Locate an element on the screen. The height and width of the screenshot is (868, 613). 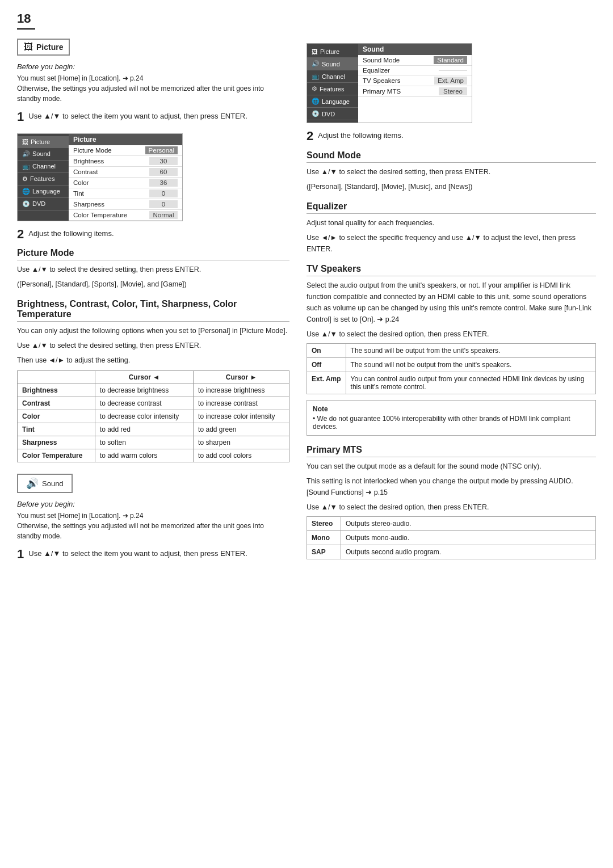
brightness-label: Brightness is located at coordinates (111, 161).